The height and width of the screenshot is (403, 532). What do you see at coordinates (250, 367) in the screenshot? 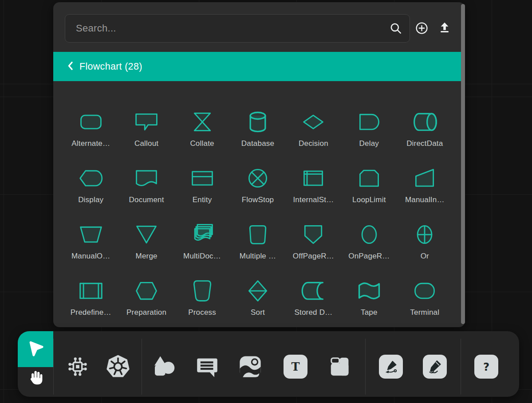
I see `image-tool-button` at bounding box center [250, 367].